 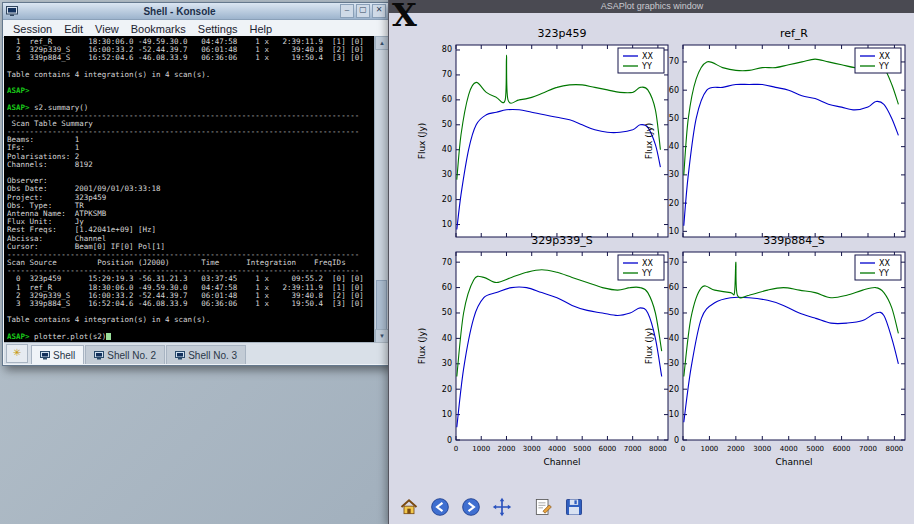 I want to click on scrollbar-thumb, so click(x=382, y=305).